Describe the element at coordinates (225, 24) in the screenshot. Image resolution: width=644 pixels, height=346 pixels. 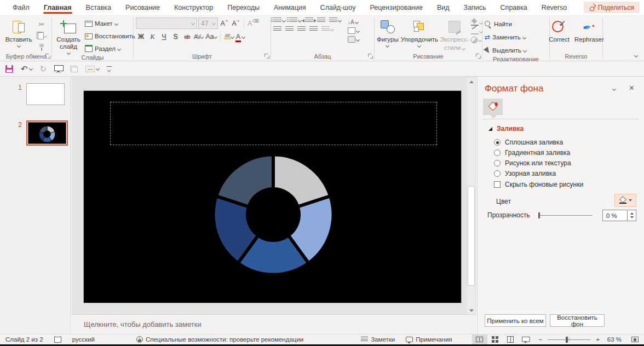
I see `grow-font-button: A˄` at that location.